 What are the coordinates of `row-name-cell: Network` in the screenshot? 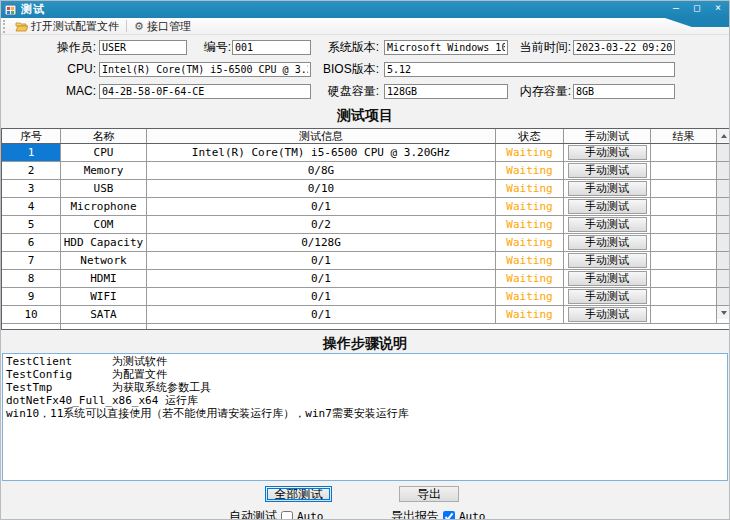 It's located at (104, 260).